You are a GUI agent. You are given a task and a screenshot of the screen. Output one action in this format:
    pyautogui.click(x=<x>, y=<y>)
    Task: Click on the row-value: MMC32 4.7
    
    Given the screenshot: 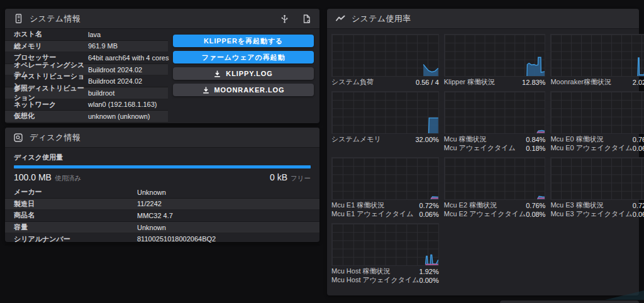 What is the action you would take?
    pyautogui.click(x=155, y=216)
    